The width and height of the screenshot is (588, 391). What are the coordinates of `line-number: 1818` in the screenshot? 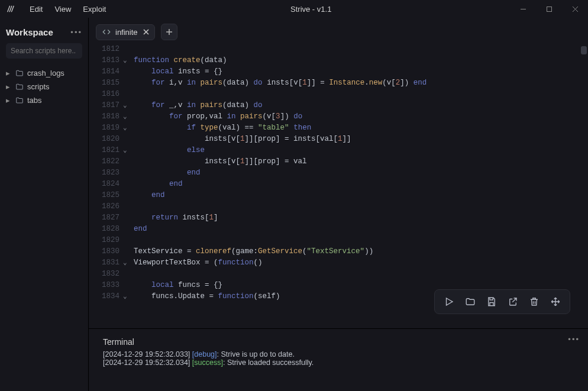 It's located at (104, 117).